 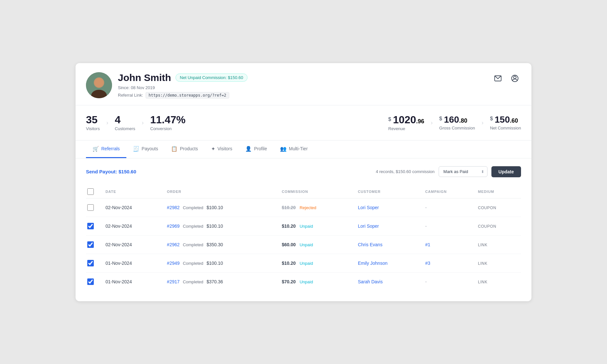 What do you see at coordinates (215, 208) in the screenshot?
I see `row1-order-amount: $100.10` at bounding box center [215, 208].